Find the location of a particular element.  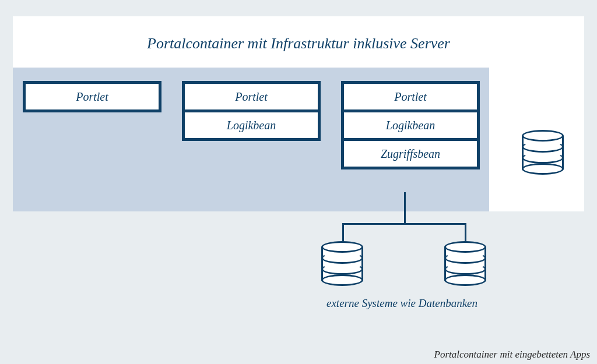

app-stack-3: Portlet Logikbean Zugriffsbean is located at coordinates (410, 125).